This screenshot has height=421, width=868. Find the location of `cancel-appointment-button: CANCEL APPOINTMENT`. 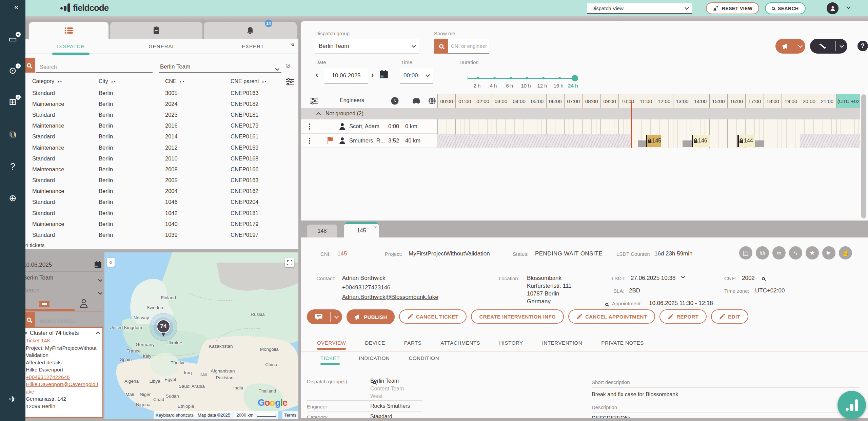

cancel-appointment-button: CANCEL APPOINTMENT is located at coordinates (612, 317).